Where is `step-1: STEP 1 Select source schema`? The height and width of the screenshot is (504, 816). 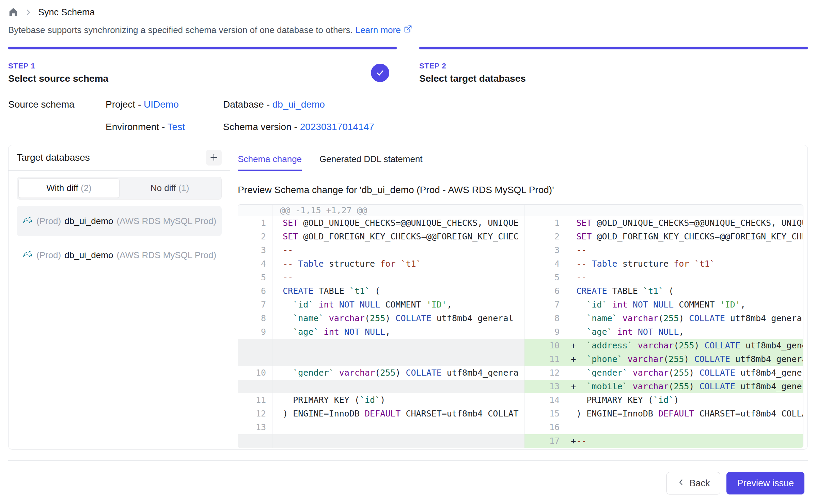
step-1: STEP 1 Select source schema is located at coordinates (202, 65).